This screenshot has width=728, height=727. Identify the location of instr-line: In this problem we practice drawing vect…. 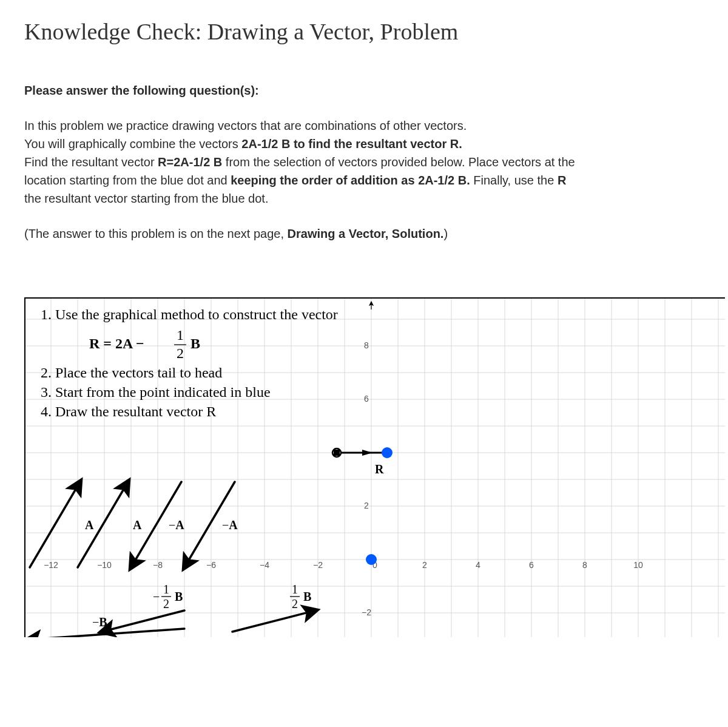
(376, 126).